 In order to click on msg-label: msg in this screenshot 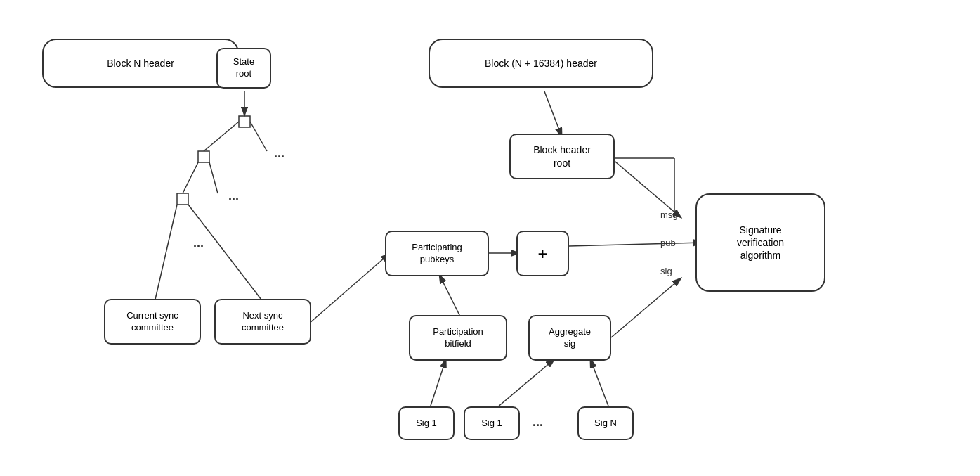, I will do `click(669, 215)`.